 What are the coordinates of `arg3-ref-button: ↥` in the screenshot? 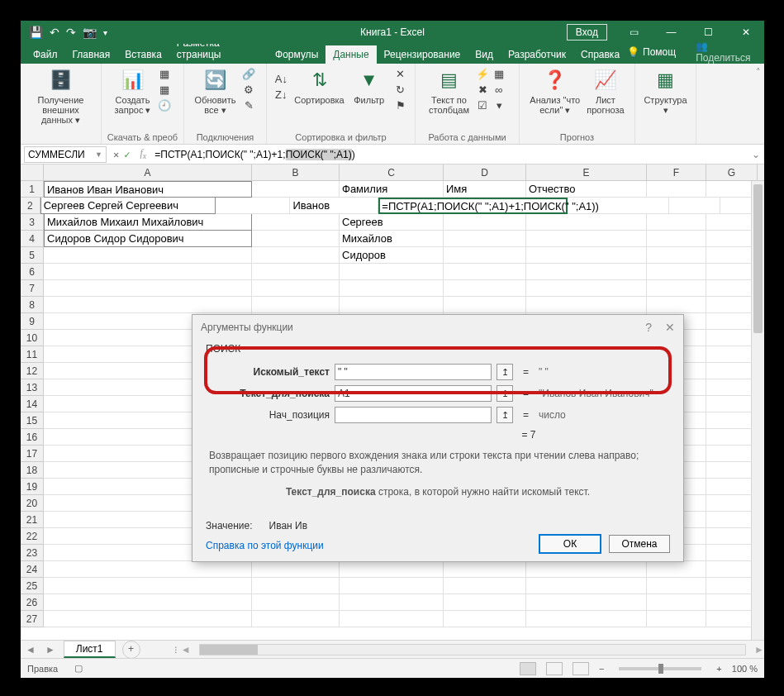 It's located at (505, 415).